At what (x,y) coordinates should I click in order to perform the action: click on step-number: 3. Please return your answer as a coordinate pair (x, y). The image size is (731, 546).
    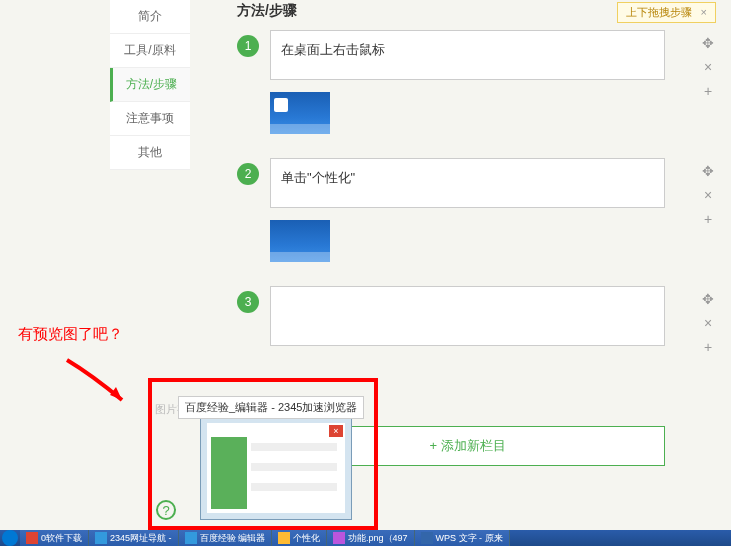
    Looking at the image, I should click on (248, 302).